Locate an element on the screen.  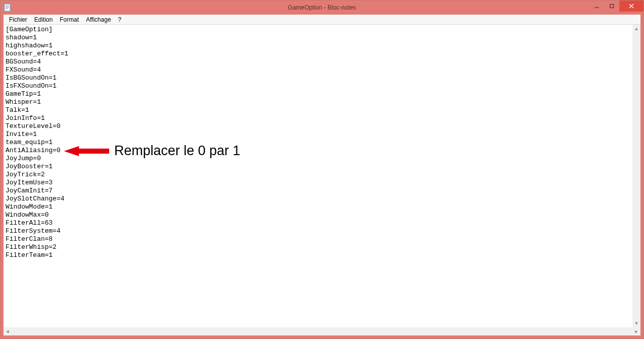
menu-help: ? is located at coordinates (120, 20).